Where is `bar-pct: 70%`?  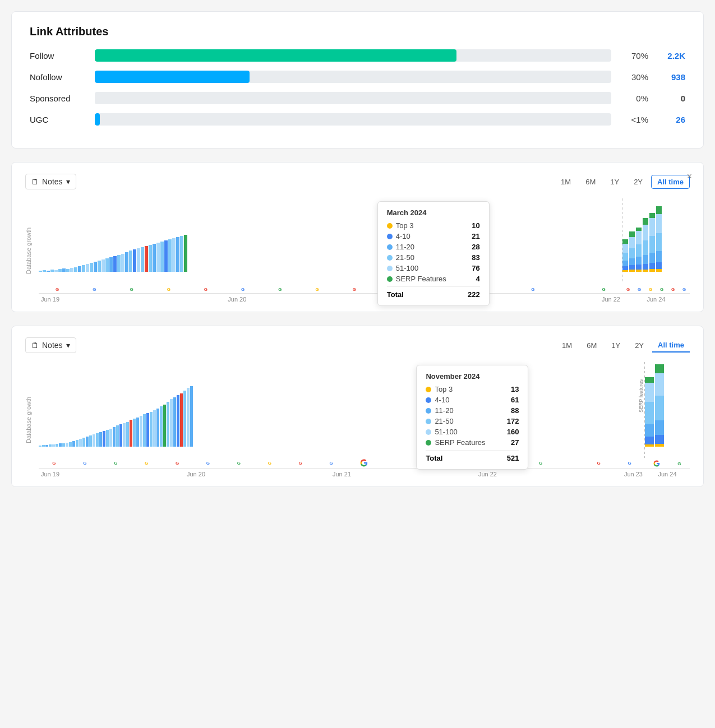 bar-pct: 70% is located at coordinates (634, 56).